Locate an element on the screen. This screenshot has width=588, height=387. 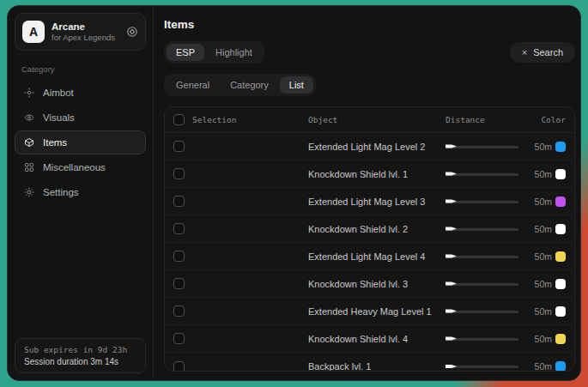
table-row: Extended Light Mag Level 4 50m is located at coordinates (369, 257).